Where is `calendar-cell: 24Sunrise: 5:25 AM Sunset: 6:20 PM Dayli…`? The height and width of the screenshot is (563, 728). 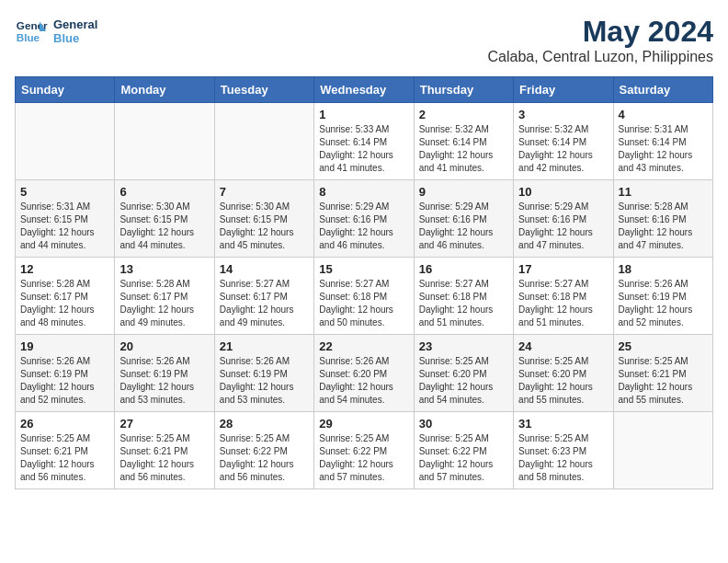
calendar-cell: 24Sunrise: 5:25 AM Sunset: 6:20 PM Dayli… is located at coordinates (563, 373).